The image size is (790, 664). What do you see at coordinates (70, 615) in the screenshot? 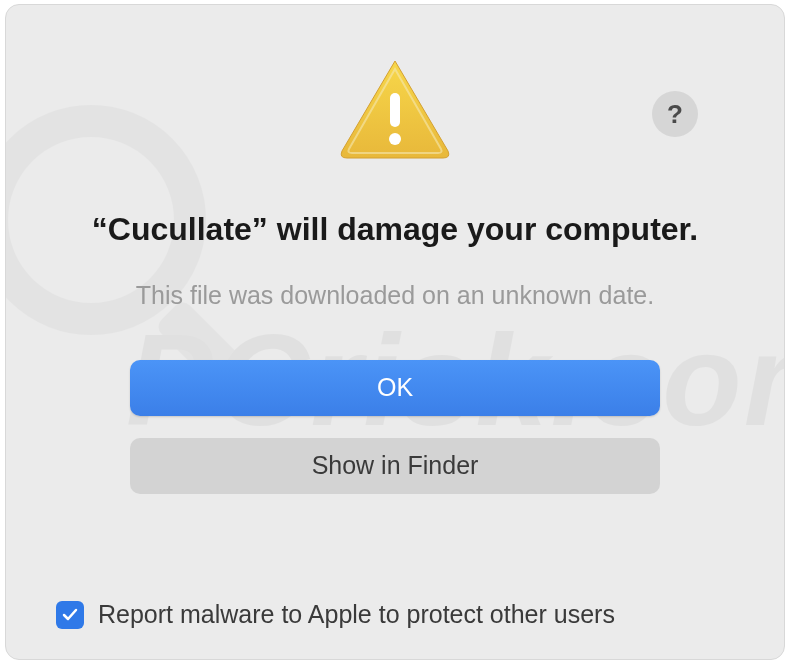
I see `report-malware-checkbox` at bounding box center [70, 615].